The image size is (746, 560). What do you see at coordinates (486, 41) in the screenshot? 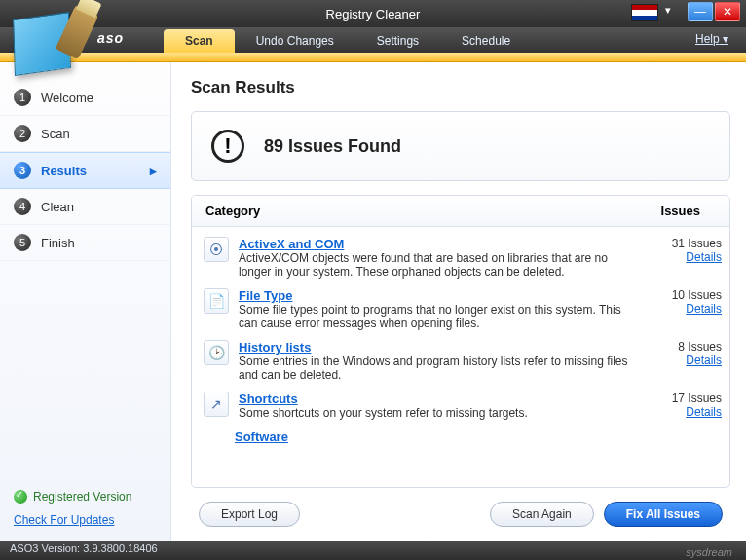
I see `tab-schedule: Schedule` at bounding box center [486, 41].